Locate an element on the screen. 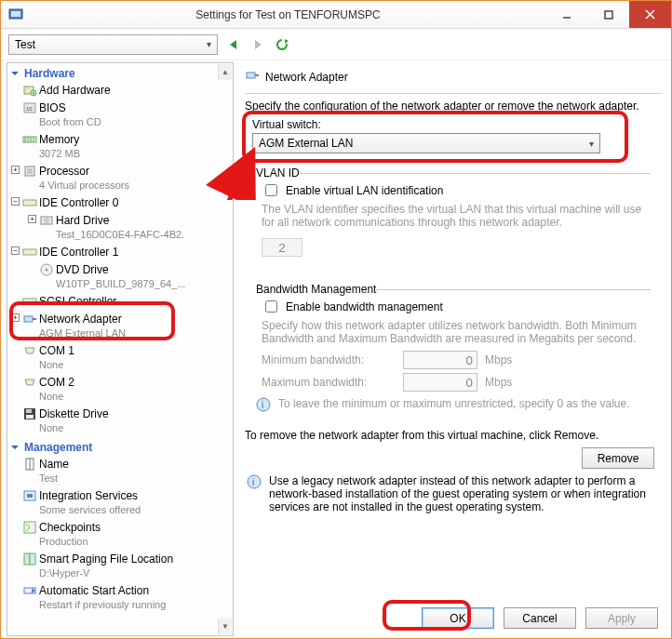 Image resolution: width=672 pixels, height=639 pixels. tree-sublabel: Restart if previously running is located at coordinates (134, 605).